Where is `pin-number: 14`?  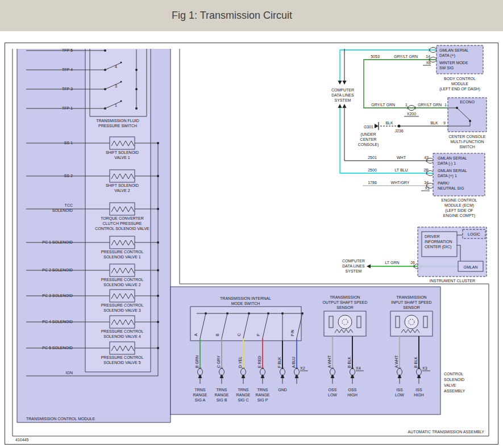 pin-number: 14 is located at coordinates (428, 57).